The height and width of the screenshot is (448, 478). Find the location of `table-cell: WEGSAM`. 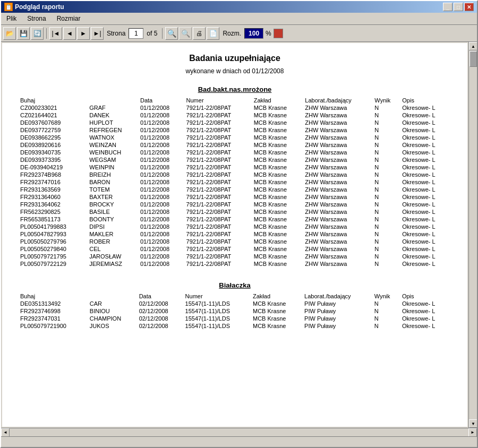

table-cell: WEGSAM is located at coordinates (113, 160).